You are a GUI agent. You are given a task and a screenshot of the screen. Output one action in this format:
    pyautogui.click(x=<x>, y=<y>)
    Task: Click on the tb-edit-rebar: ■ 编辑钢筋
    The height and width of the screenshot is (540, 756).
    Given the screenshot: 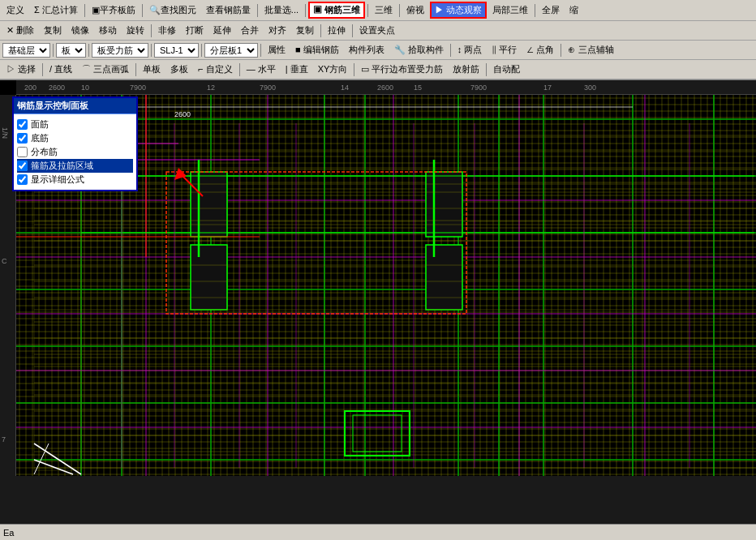 What is the action you would take?
    pyautogui.click(x=317, y=50)
    